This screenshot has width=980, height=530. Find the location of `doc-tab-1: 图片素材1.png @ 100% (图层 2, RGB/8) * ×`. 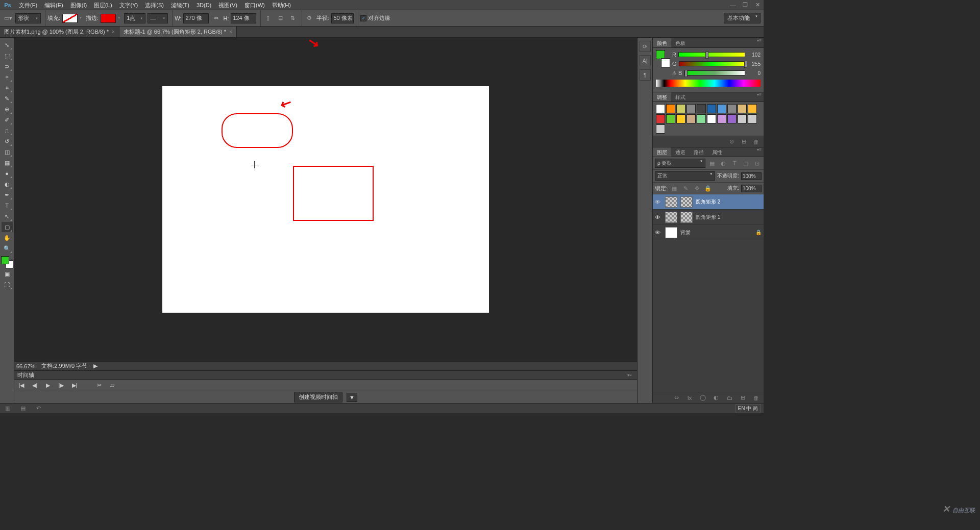

doc-tab-1: 图片素材1.png @ 100% (图层 2, RGB/8) * × is located at coordinates (60, 32).